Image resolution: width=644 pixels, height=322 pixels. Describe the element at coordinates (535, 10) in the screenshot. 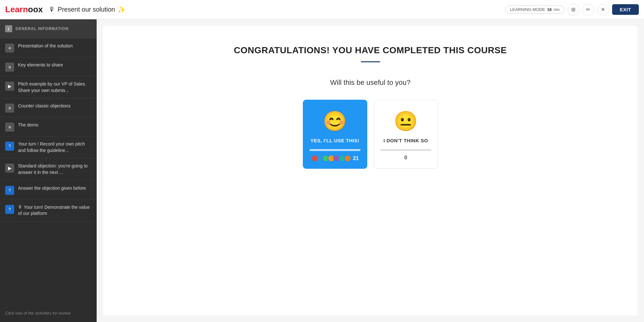

I see `learning-mode-badge: LEARNING MODE 16 mn` at that location.